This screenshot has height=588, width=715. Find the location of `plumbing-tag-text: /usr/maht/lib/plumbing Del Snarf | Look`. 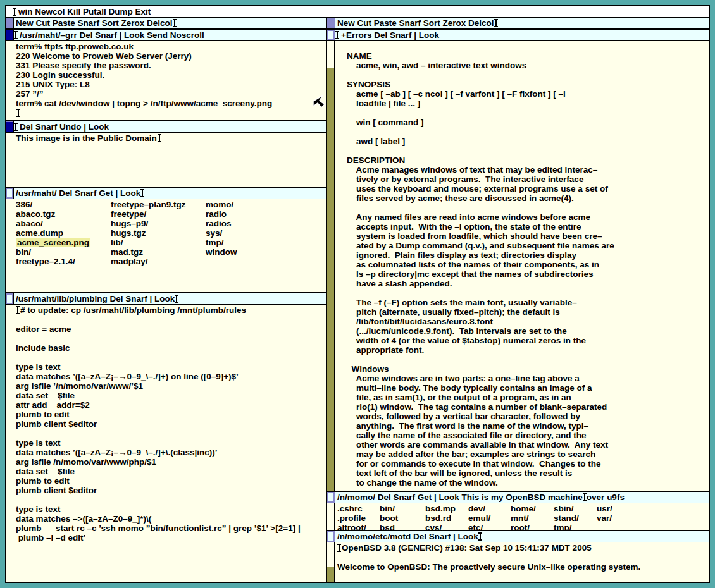

plumbing-tag-text: /usr/maht/lib/plumbing Del Snarf | Look is located at coordinates (94, 298).